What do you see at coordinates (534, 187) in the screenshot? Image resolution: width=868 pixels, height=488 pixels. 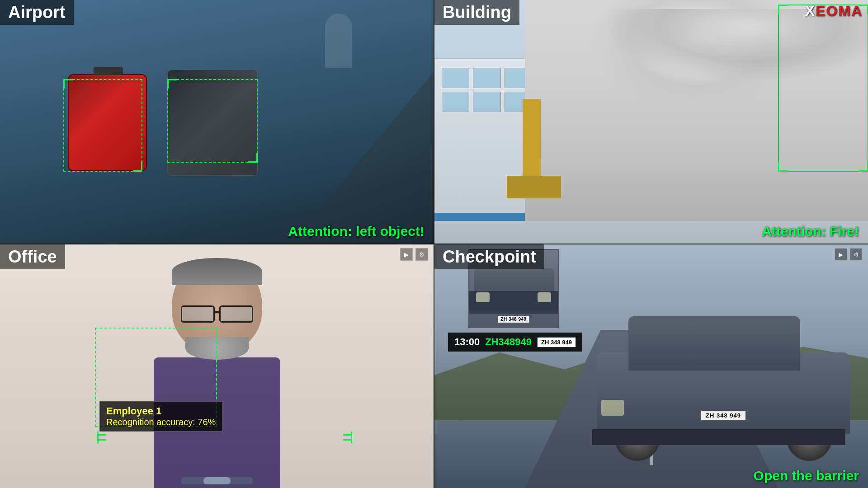 I see `work-platform` at bounding box center [534, 187].